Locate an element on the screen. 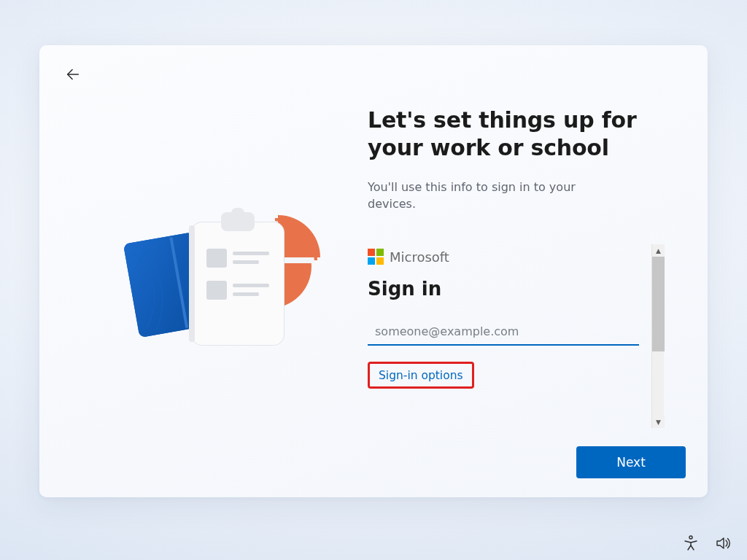 The height and width of the screenshot is (560, 747). volume-icon is located at coordinates (723, 543).